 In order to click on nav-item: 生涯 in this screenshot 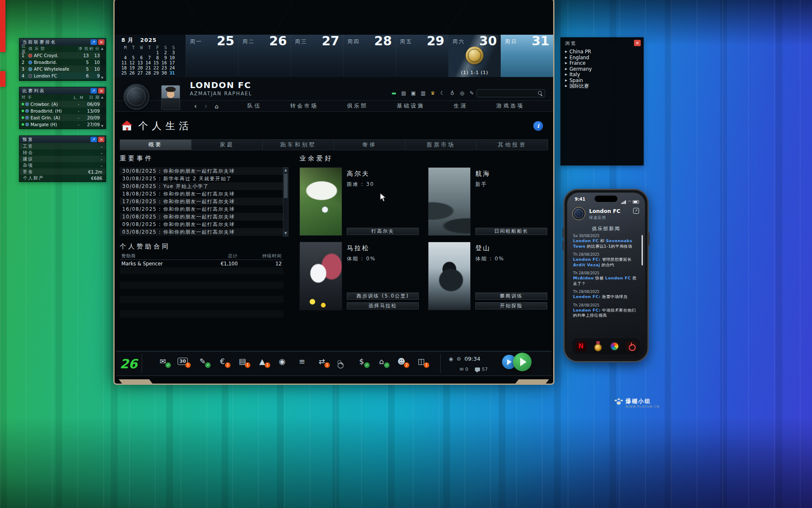, I will do `click(460, 106)`.